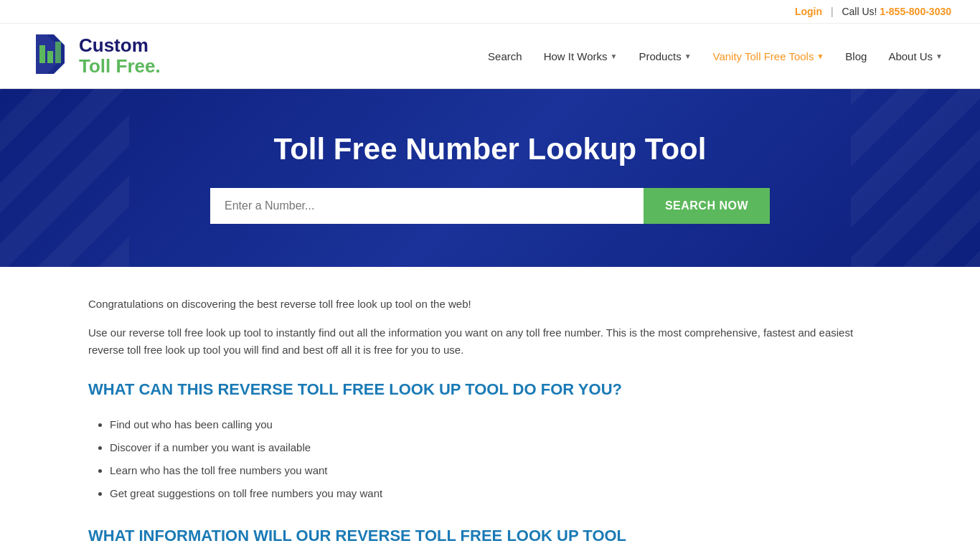 The height and width of the screenshot is (551, 980). Describe the element at coordinates (715, 56) in the screenshot. I see `main-nav: Search How It Works ▼ Products ▼ Vanity …` at that location.